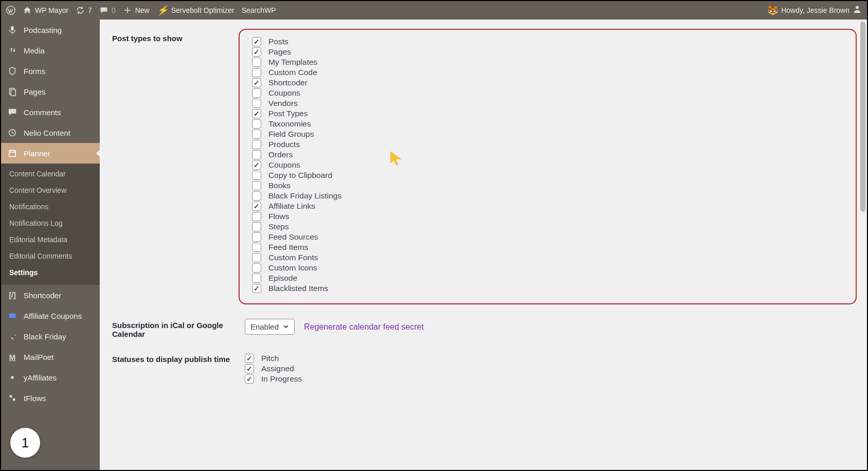 The width and height of the screenshot is (868, 471). I want to click on subscription-select: Enabled, so click(269, 327).